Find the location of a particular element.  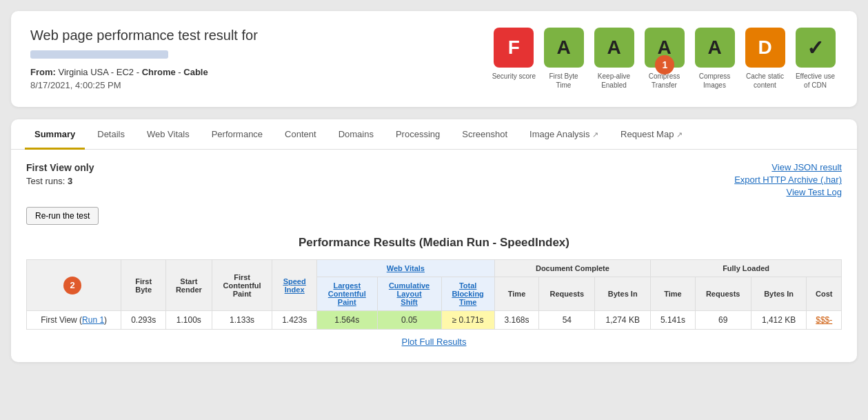

browser-label: Chrome is located at coordinates (159, 72).